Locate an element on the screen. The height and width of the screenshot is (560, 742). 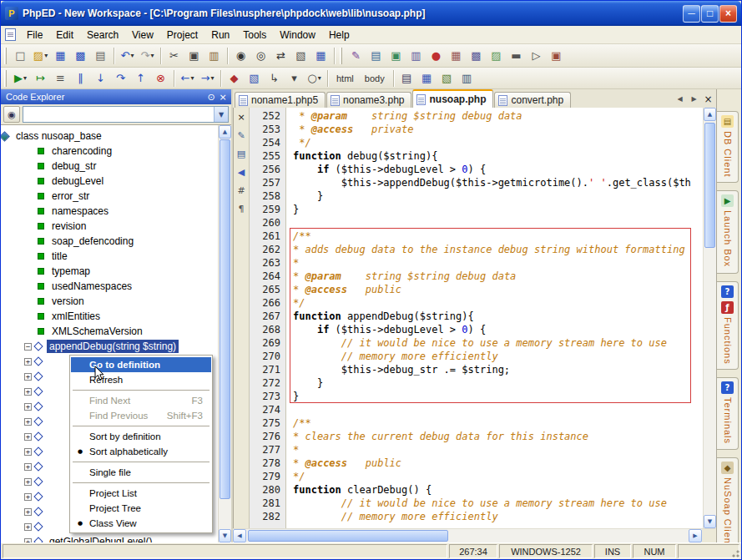
tab-noname3-php: noname3.php is located at coordinates (369, 100).